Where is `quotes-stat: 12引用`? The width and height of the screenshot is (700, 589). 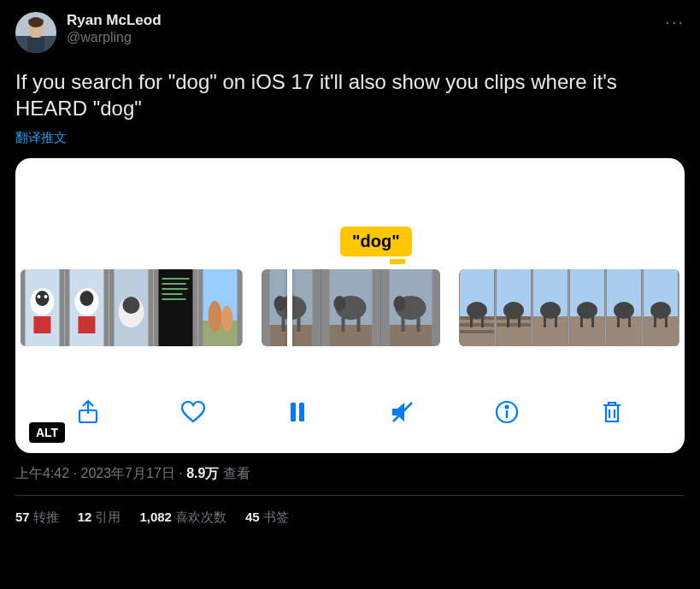
quotes-stat: 12引用 is located at coordinates (99, 518).